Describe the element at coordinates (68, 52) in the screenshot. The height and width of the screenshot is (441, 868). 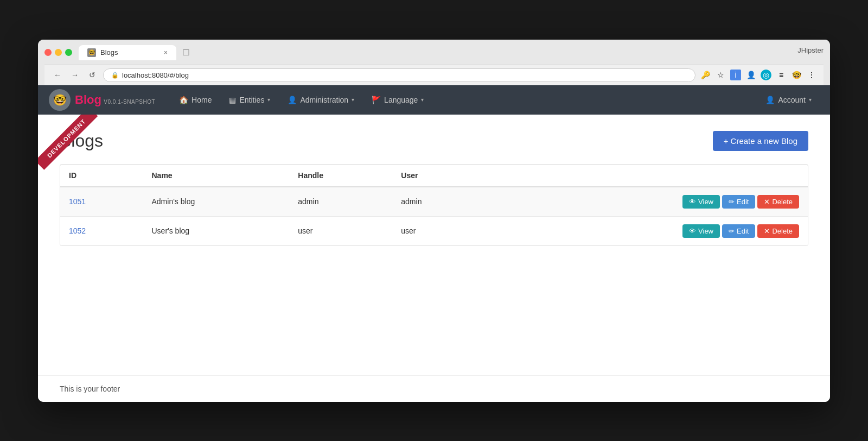
I see `maximize-window-button` at that location.